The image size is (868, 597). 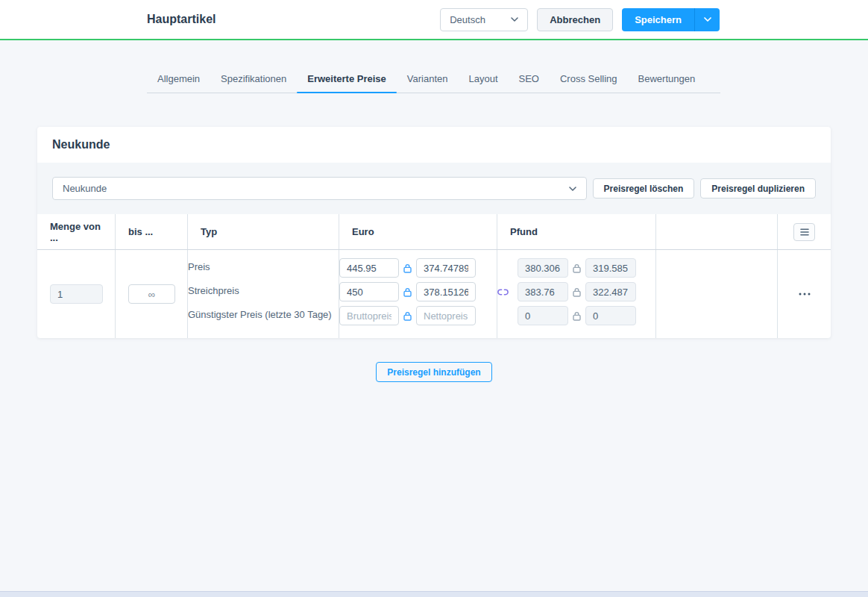 What do you see at coordinates (611, 268) in the screenshot?
I see `pound-price-net-input` at bounding box center [611, 268].